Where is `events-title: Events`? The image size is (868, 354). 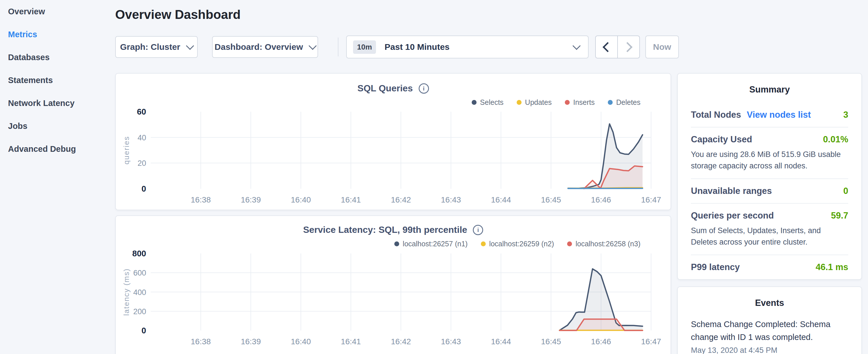
events-title: Events is located at coordinates (770, 303).